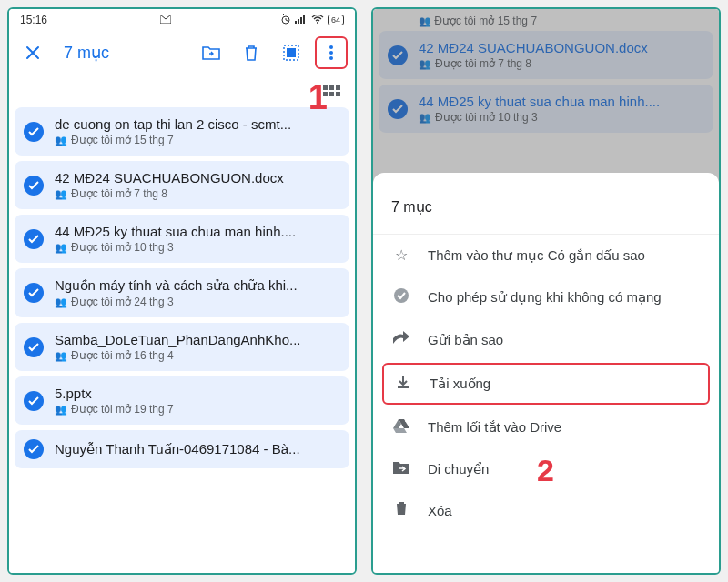  Describe the element at coordinates (182, 238) in the screenshot. I see `list-item: 44 MĐ25 ky thuat sua chua man hinh.... 👥…` at that location.